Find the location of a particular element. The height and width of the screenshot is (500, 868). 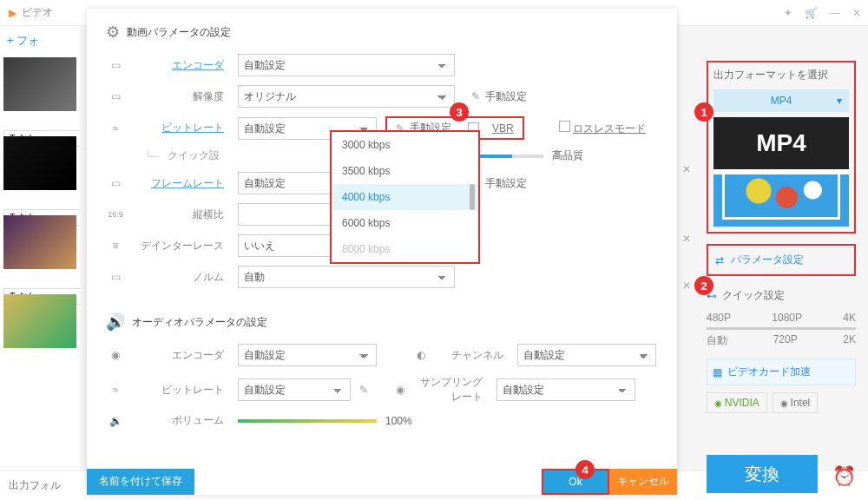

bitrate-option: 3000 kbps is located at coordinates (404, 145).